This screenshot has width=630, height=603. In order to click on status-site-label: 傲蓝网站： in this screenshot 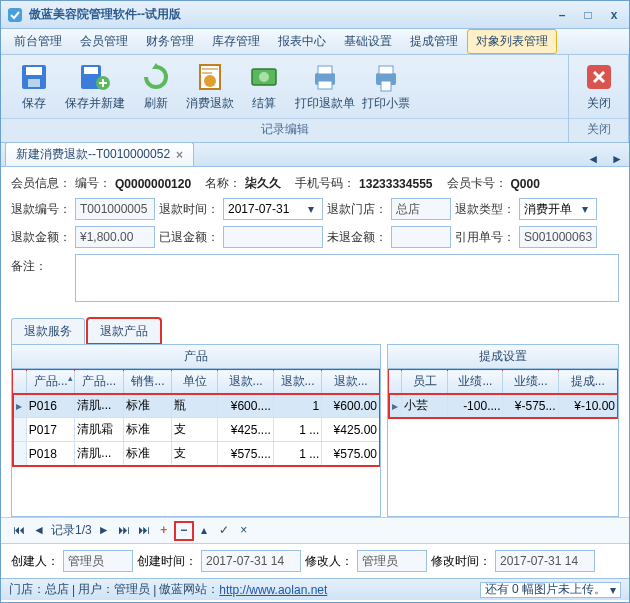, I will do `click(189, 590)`.